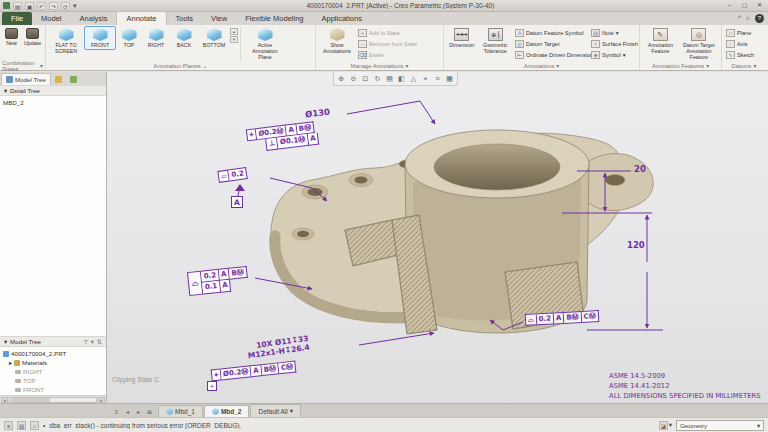 This screenshot has width=768, height=432. What do you see at coordinates (30, 400) in the screenshot?
I see `scroll-thumb` at bounding box center [30, 400].